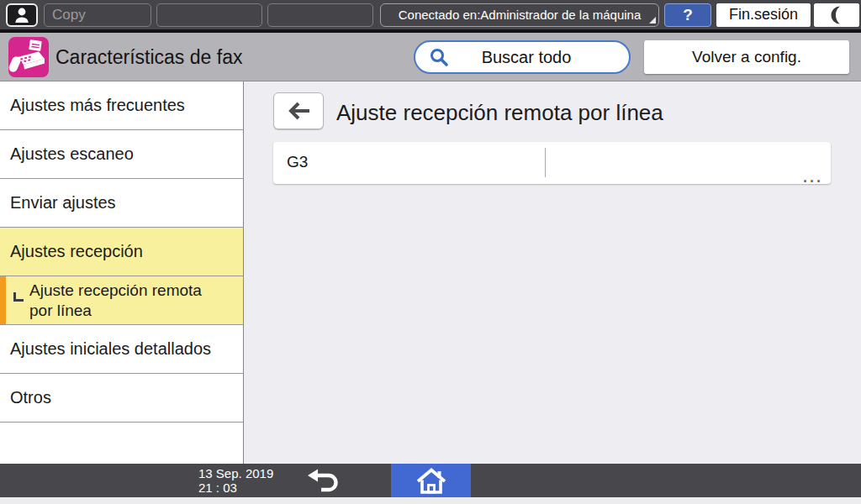 This screenshot has height=504, width=861. Describe the element at coordinates (545, 163) in the screenshot. I see `row-divider` at that location.